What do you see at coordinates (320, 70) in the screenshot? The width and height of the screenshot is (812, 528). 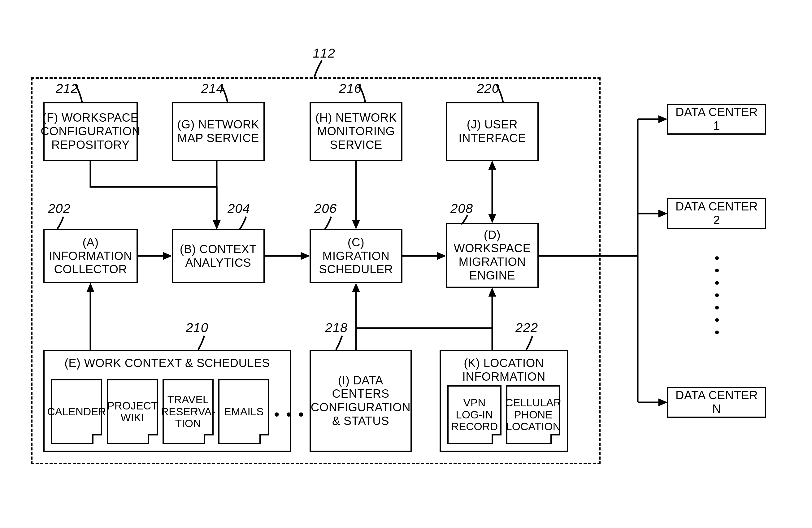 I see `tick-system` at bounding box center [320, 70].